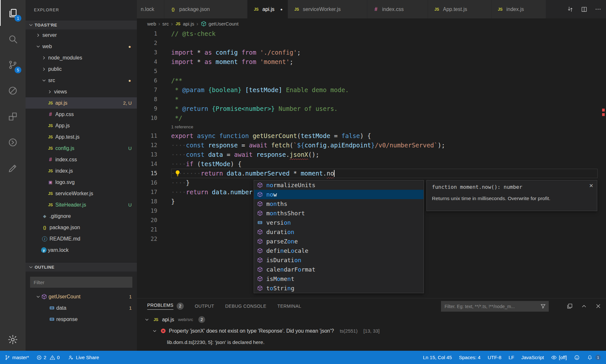  What do you see at coordinates (570, 306) in the screenshot?
I see `open-in-editor-icon` at bounding box center [570, 306].